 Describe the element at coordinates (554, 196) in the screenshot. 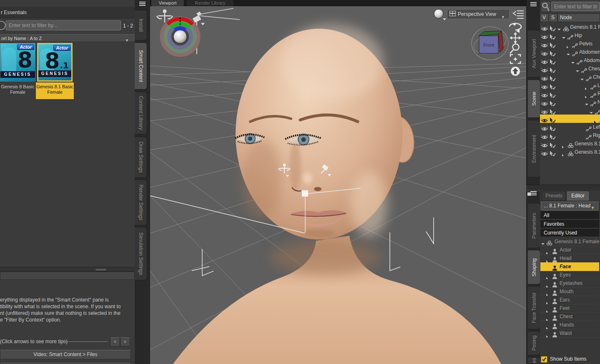

I see `tab-presets: Presets` at that location.